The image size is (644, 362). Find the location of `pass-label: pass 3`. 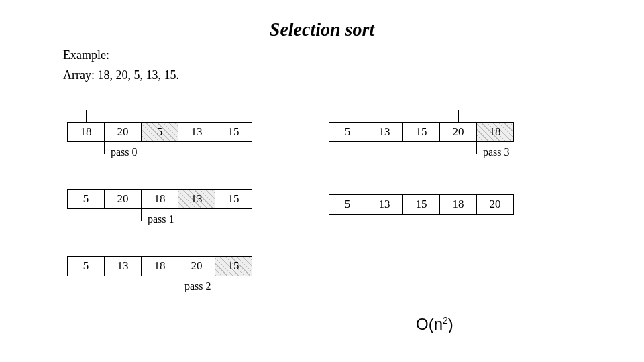

pass-label: pass 3 is located at coordinates (496, 152).